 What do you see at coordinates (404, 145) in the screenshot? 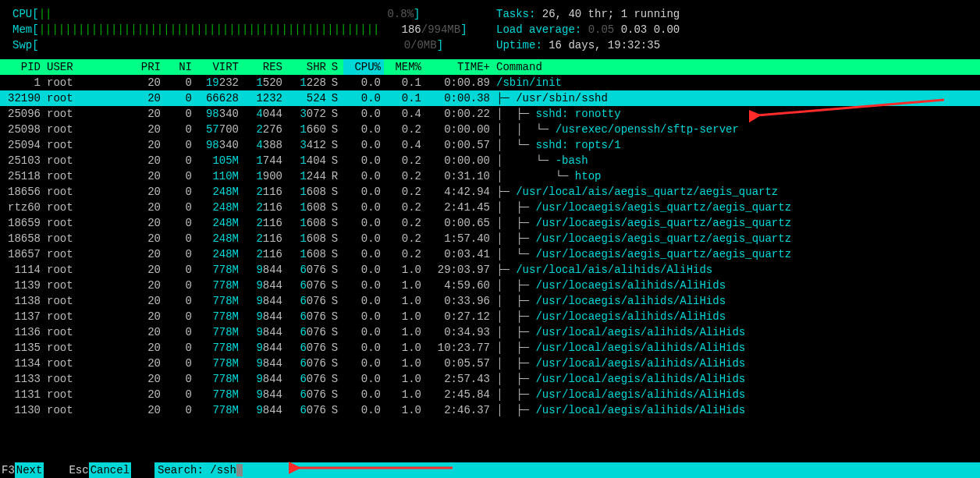
I see `cell-mem: 0.4` at bounding box center [404, 145].